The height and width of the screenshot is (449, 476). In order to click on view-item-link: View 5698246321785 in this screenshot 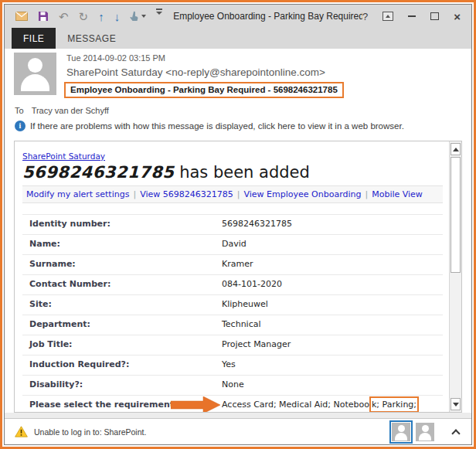, I will do `click(187, 195)`.